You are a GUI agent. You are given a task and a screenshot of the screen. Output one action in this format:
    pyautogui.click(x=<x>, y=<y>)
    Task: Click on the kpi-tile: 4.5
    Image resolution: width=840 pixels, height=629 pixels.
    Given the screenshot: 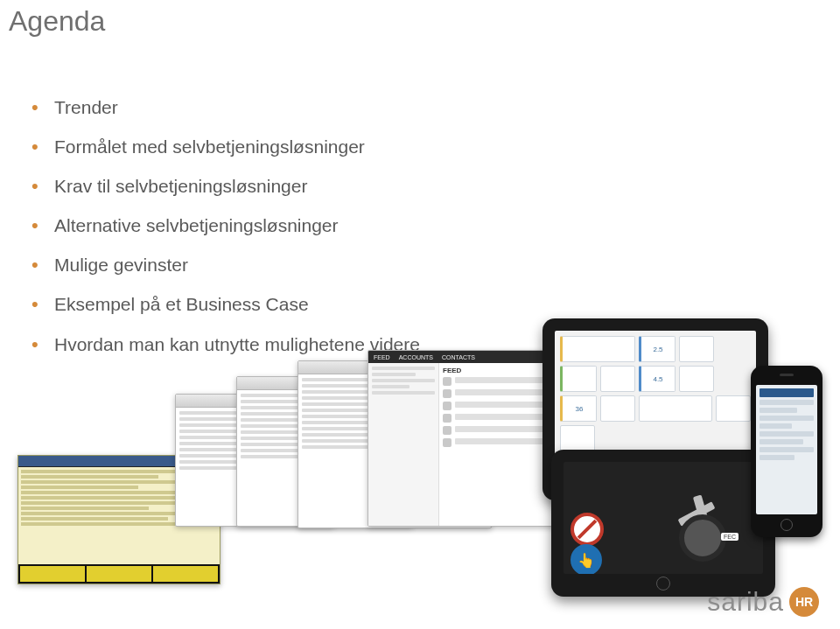 What is the action you would take?
    pyautogui.click(x=657, y=379)
    